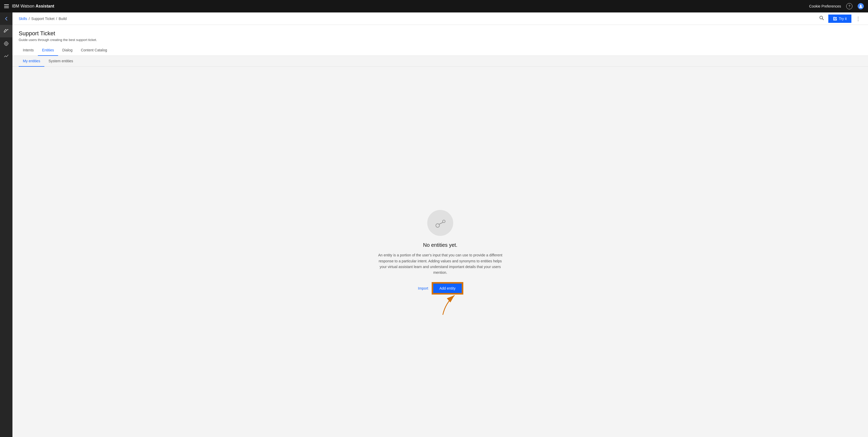 The image size is (868, 437). What do you see at coordinates (6, 6) in the screenshot?
I see `hamburger-menu-icon` at bounding box center [6, 6].